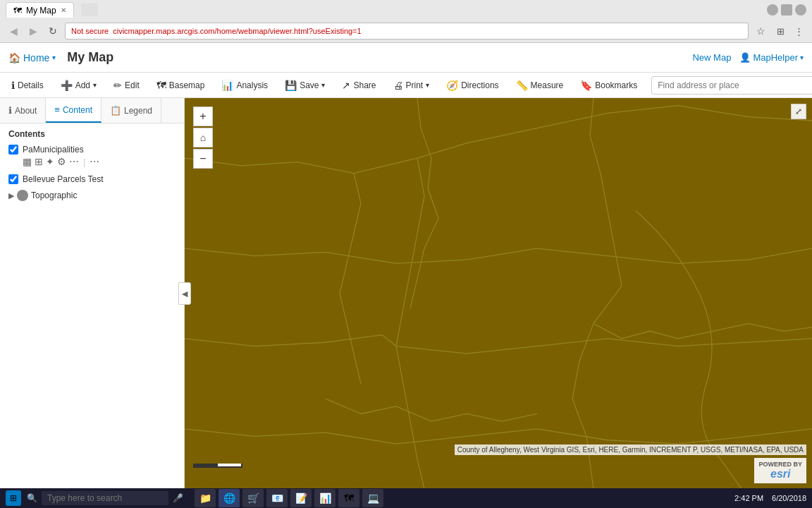 This screenshot has width=812, height=508. What do you see at coordinates (749, 498) in the screenshot?
I see `taskbar-time: 2:42 PM` at bounding box center [749, 498].